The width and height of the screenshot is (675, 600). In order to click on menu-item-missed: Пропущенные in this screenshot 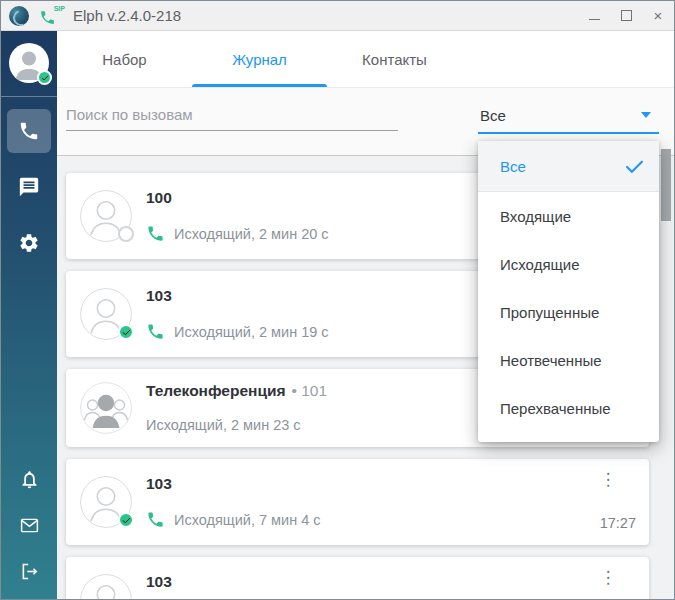, I will do `click(568, 312)`.